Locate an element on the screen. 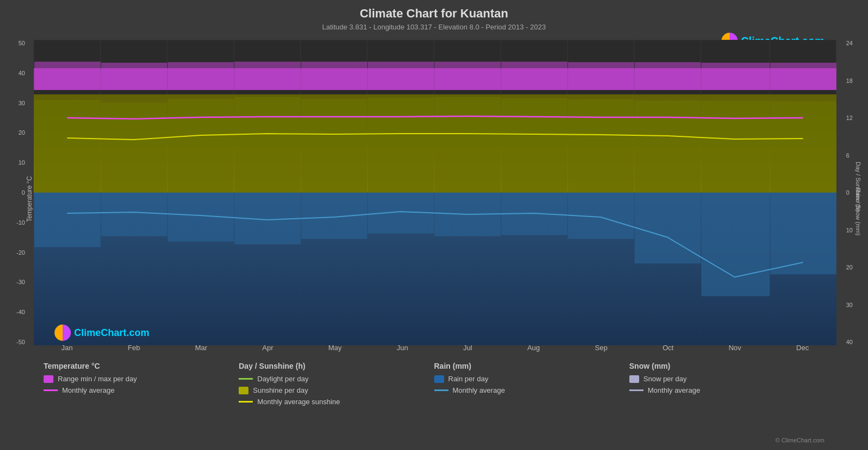  y-axis-right-label-2: Rain / Snow (mm) is located at coordinates (858, 212).